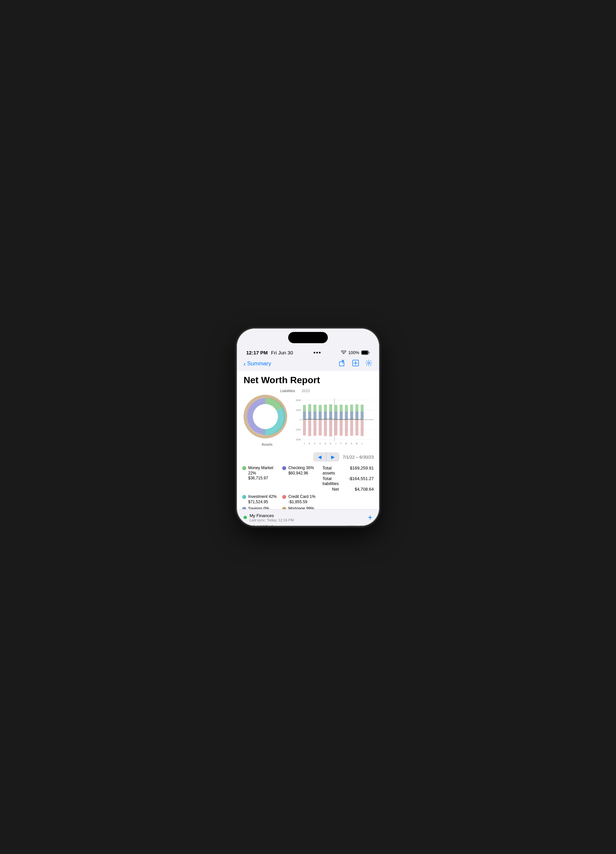 This screenshot has width=616, height=854. Describe the element at coordinates (330, 481) in the screenshot. I see `total-liabilities-label: Total liabilities` at that location.